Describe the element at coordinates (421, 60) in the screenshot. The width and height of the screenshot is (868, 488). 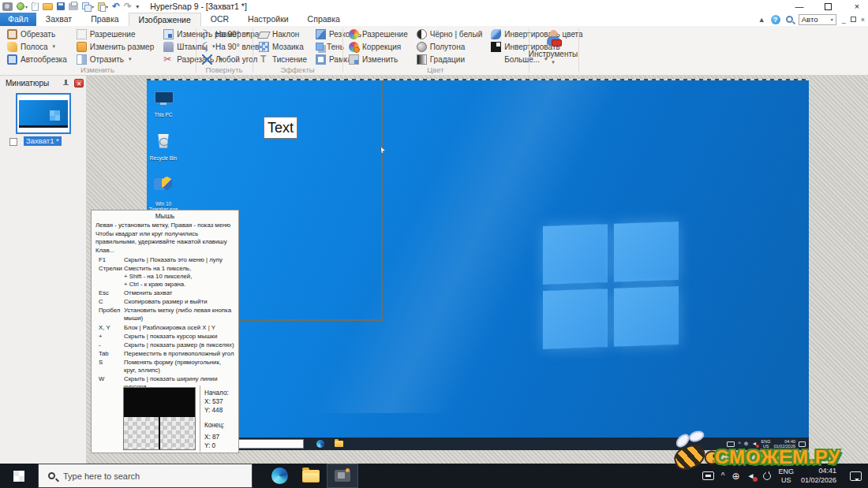
I see `gradation-icon` at that location.